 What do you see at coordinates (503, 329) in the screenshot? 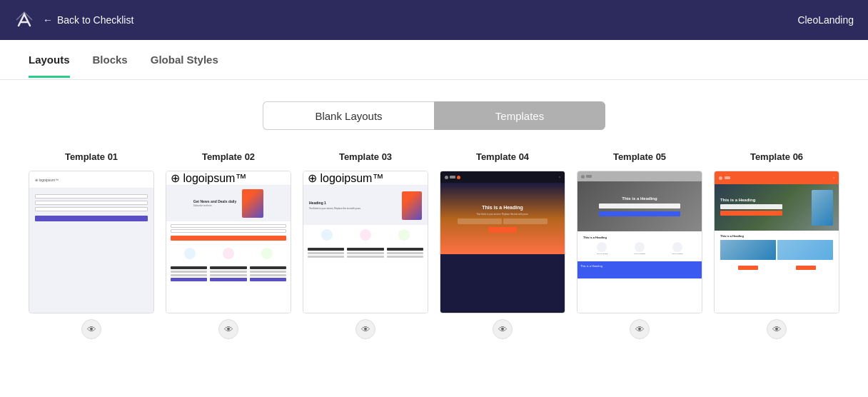
I see `template-04-preview-button: 👁` at bounding box center [503, 329].